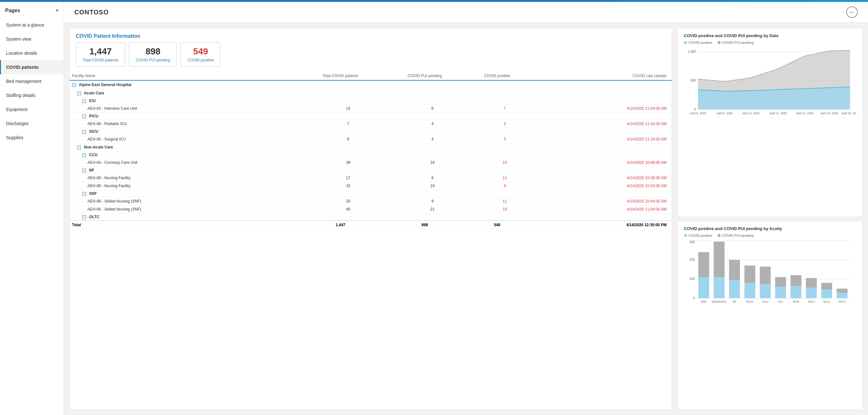 This screenshot has height=415, width=868. Describe the element at coordinates (719, 42) in the screenshot. I see `legend-dot-pui` at that location.